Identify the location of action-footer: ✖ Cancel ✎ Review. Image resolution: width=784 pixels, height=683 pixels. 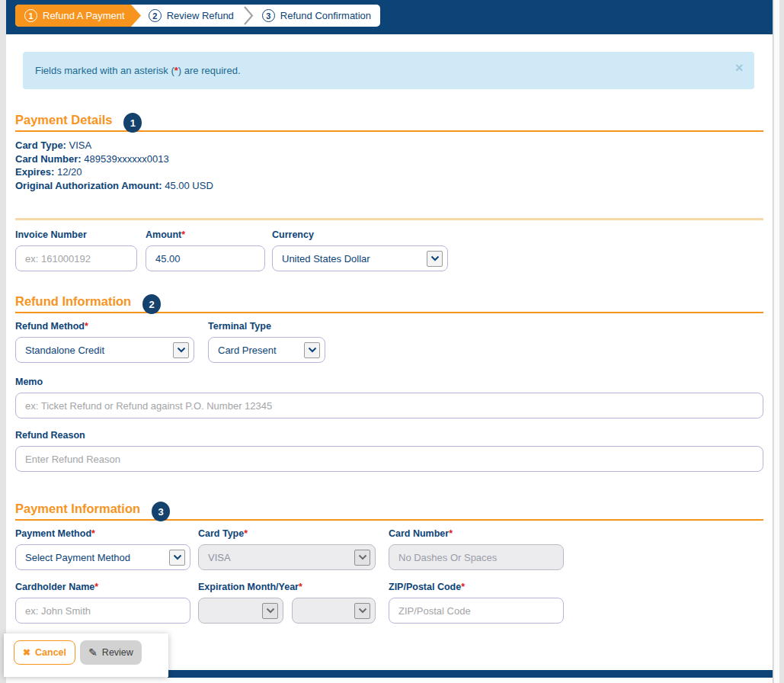
(86, 656).